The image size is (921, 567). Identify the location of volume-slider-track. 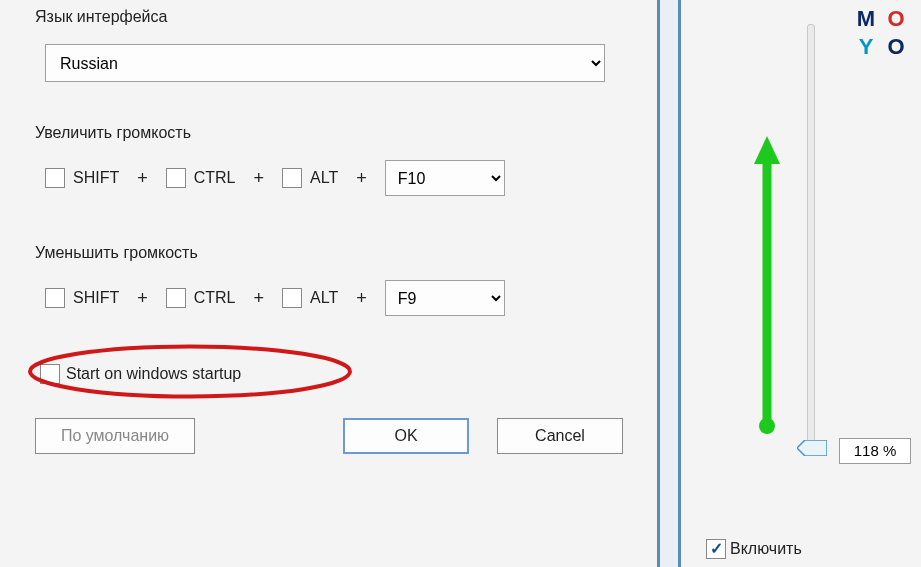
(811, 239).